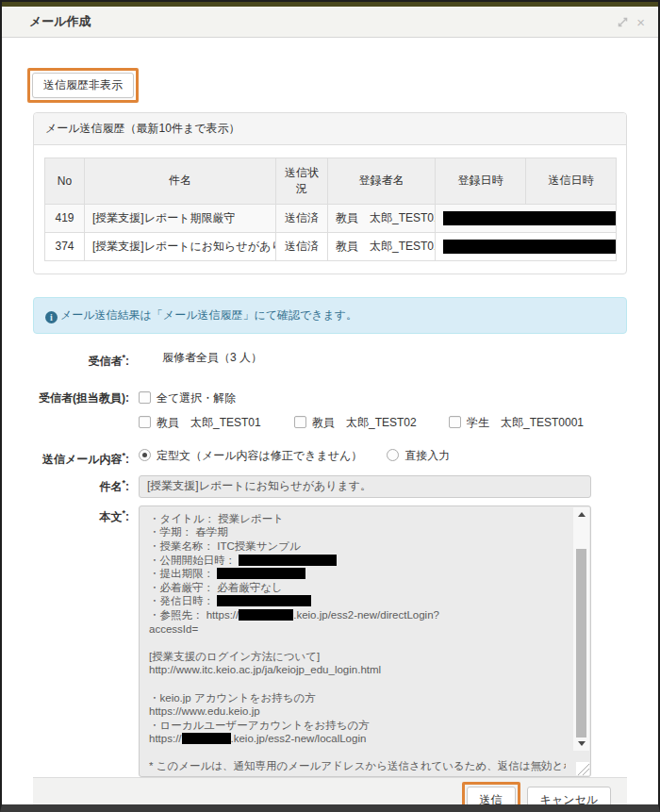  Describe the element at coordinates (365, 487) in the screenshot. I see `subject-input` at that location.